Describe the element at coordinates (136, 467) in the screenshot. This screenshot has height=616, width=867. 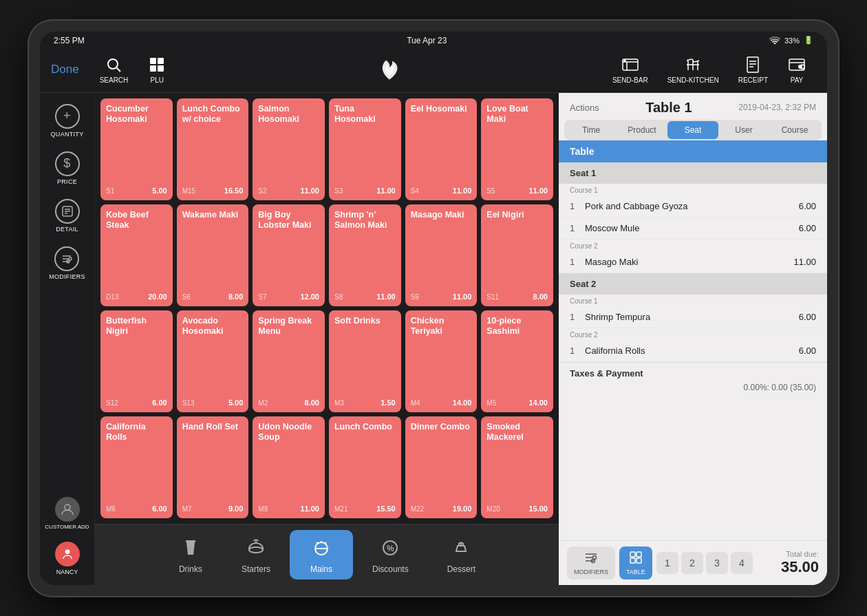
I see `product-card: California Rolls M6 6.00` at that location.